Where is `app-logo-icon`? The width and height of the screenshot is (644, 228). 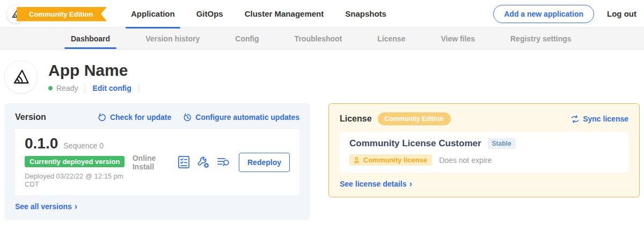 app-logo-icon is located at coordinates (21, 77).